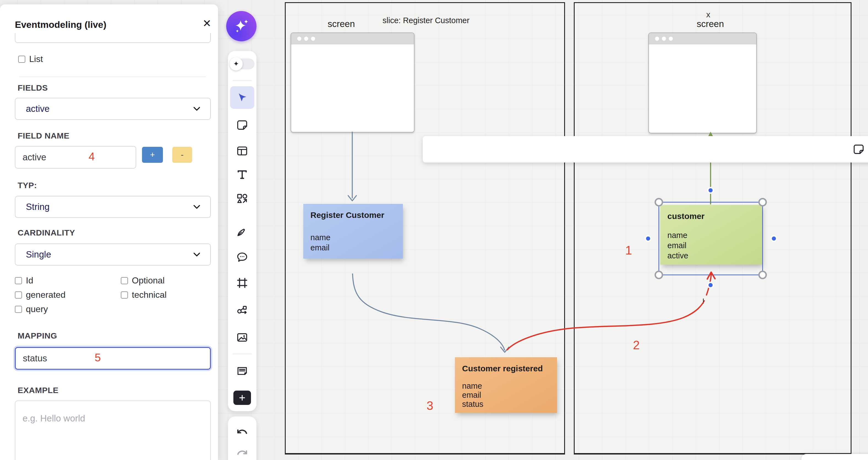  What do you see at coordinates (149, 295) in the screenshot?
I see `checkbox-label: technical` at bounding box center [149, 295].